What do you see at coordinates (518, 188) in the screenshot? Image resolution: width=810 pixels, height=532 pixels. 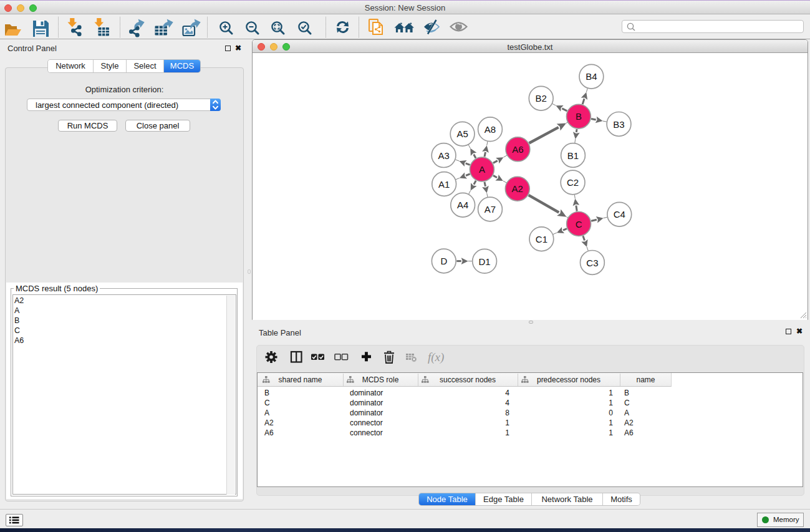 I see `svg-text: A2` at bounding box center [518, 188].